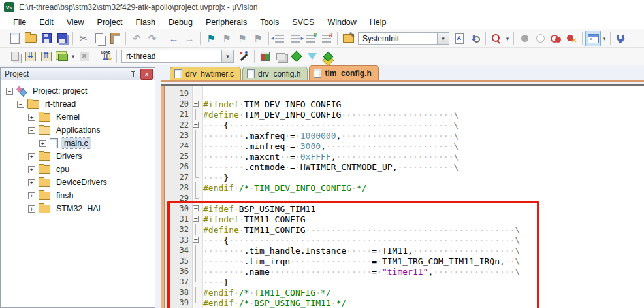  Describe the element at coordinates (180, 22) in the screenshot. I see `menu-debug: Debug` at that location.